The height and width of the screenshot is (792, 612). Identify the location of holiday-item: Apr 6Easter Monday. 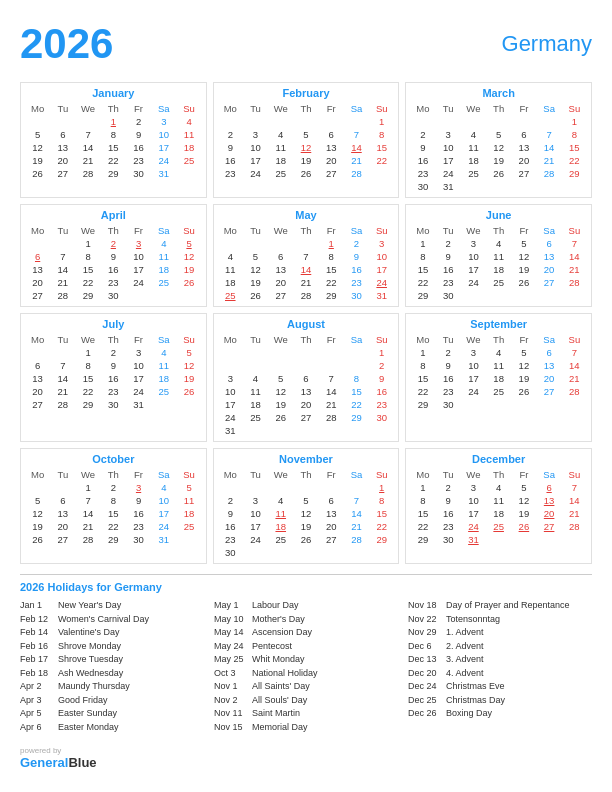
(112, 728).